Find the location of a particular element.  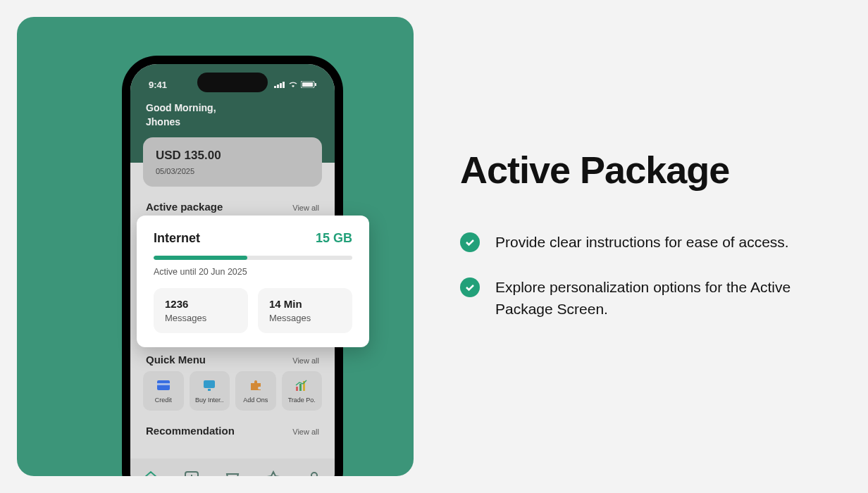

battery-icon is located at coordinates (309, 85).